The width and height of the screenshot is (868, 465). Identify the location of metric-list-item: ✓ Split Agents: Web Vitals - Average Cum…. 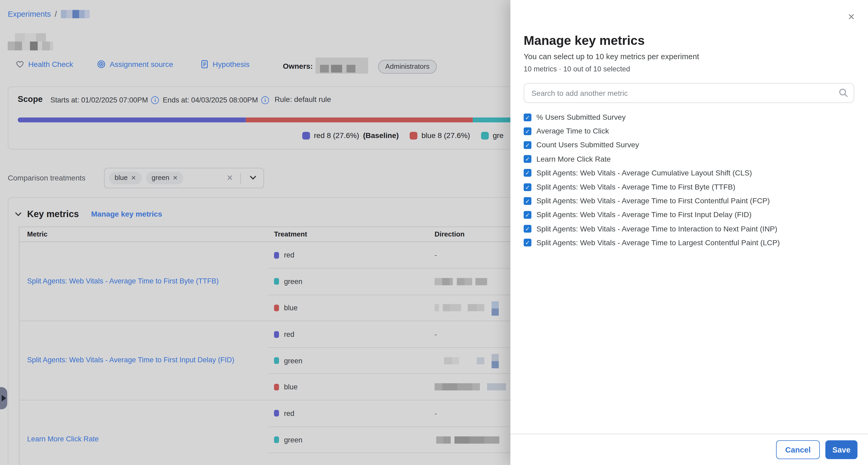
(690, 173).